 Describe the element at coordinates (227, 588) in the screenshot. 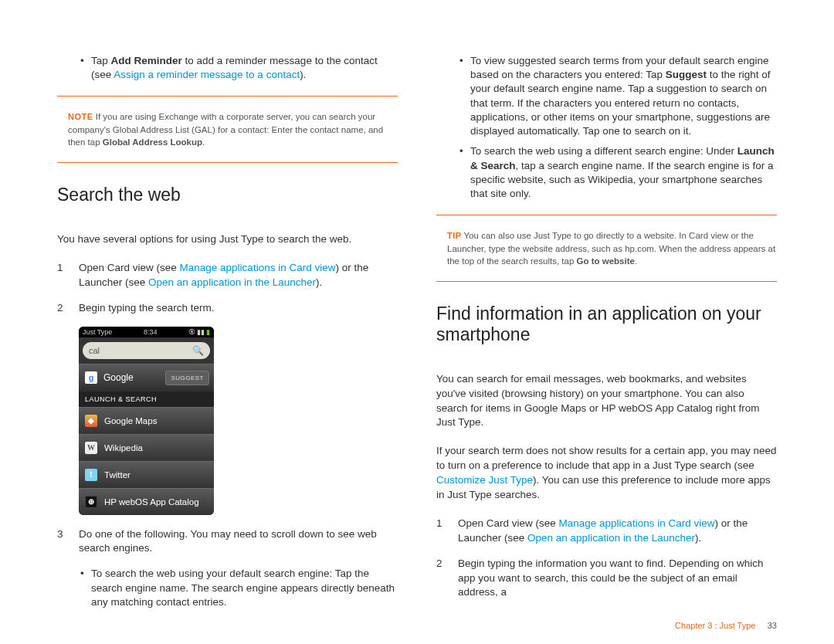

I see `bullet-default-engine: • To search the web using your default s…` at that location.